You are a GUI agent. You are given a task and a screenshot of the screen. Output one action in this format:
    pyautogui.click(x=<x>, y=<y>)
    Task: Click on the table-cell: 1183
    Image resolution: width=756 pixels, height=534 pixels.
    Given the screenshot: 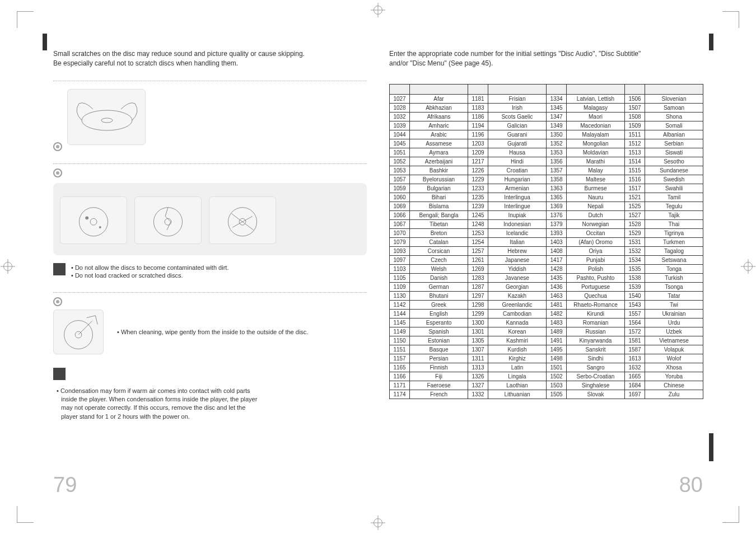 What is the action you would take?
    pyautogui.click(x=478, y=107)
    